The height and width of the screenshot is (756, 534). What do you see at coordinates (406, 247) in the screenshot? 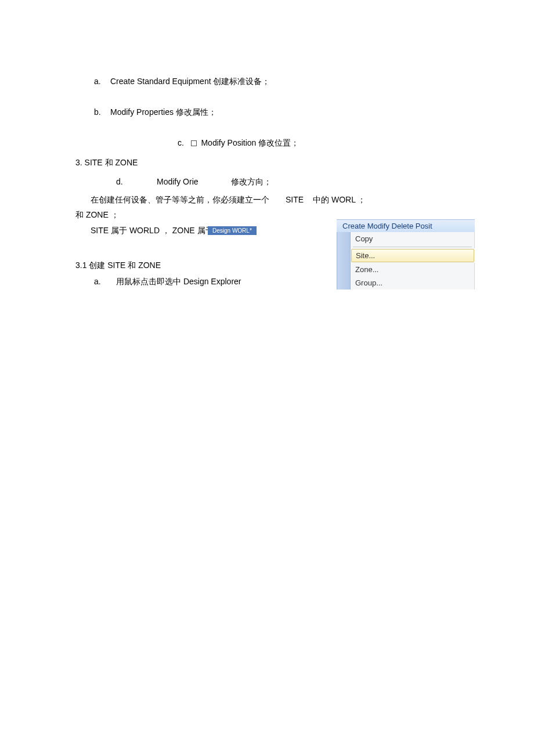
I see `menu-separator` at bounding box center [406, 247].